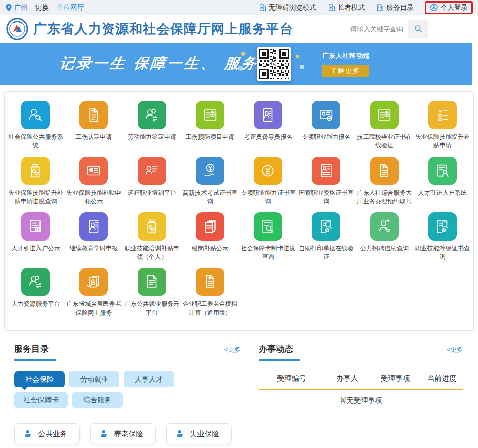 This screenshot has height=448, width=478. What do you see at coordinates (152, 193) in the screenshot?
I see `service-label: 远程职业培训平台` at bounding box center [152, 193].